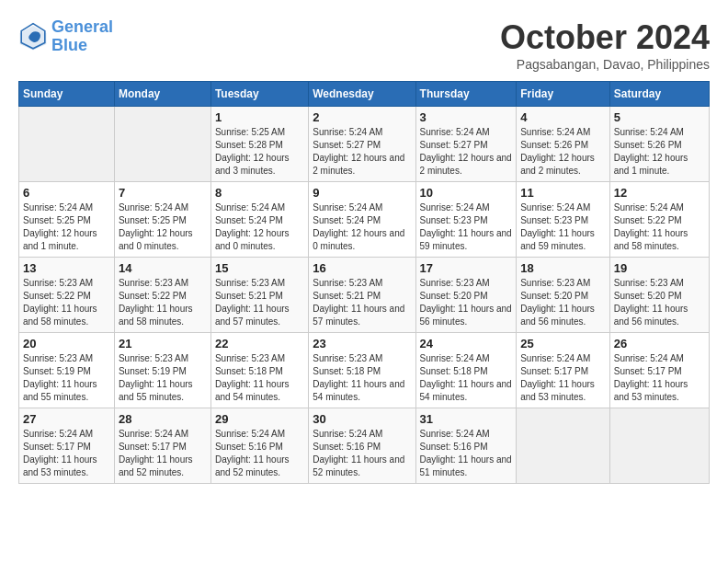 This screenshot has height=563, width=728. What do you see at coordinates (83, 27) in the screenshot?
I see `logo-line1: General` at bounding box center [83, 27].